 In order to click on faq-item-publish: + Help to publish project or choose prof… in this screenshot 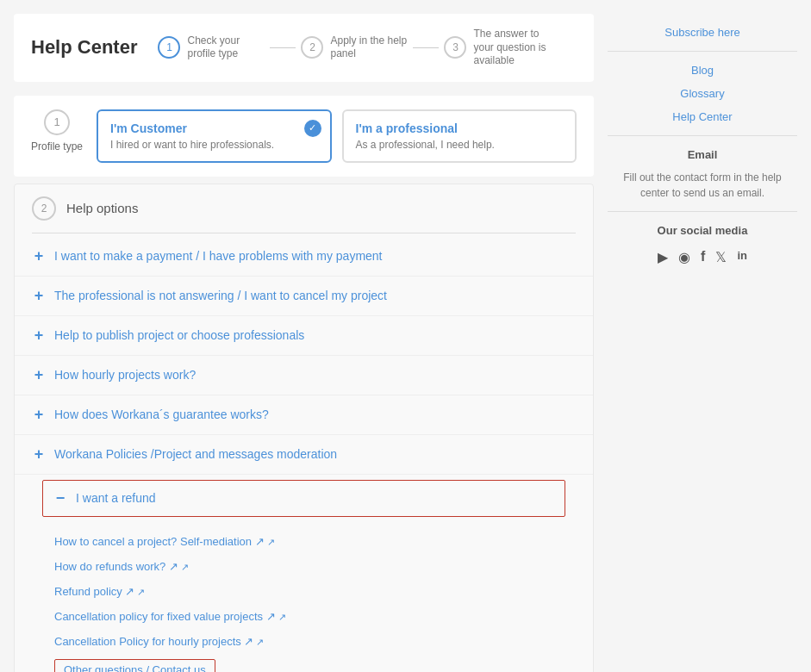, I will do `click(303, 336)`.